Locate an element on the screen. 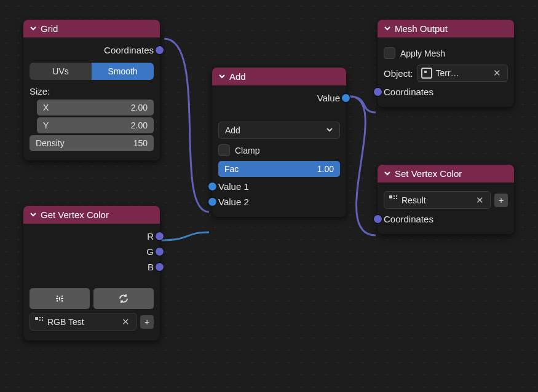 The image size is (538, 392). result-field: Result ✕ is located at coordinates (437, 200).